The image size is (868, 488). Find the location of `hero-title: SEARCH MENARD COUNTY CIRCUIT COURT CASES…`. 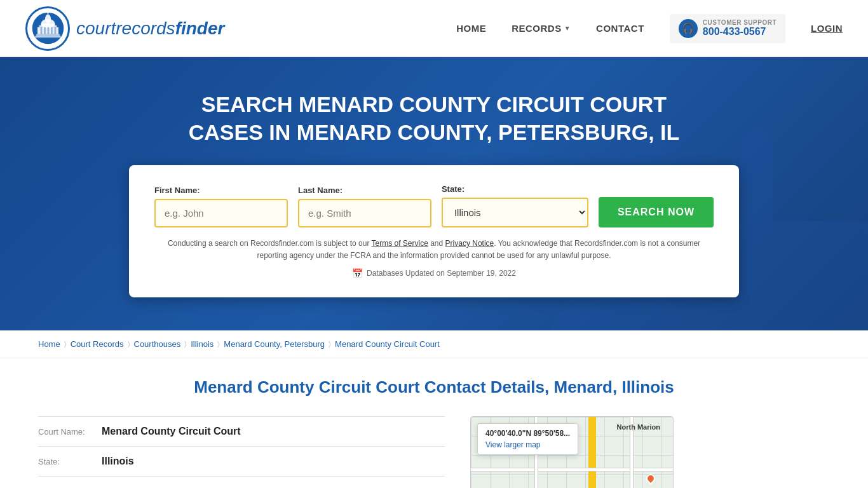

hero-title: SEARCH MENARD COUNTY CIRCUIT COURT CASES… is located at coordinates (434, 118).